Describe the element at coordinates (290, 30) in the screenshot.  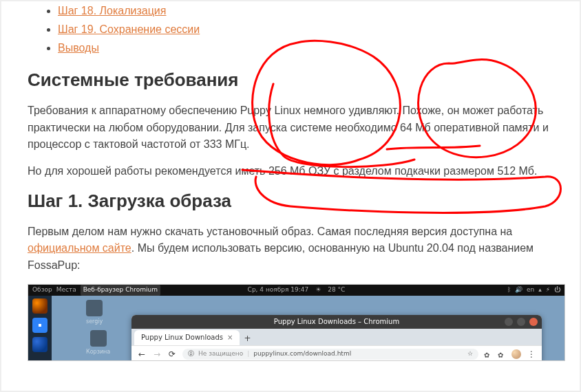
I see `table-of-contents: Шаг 18. Локализация Шаг 19. Сохранение с…` at that location.